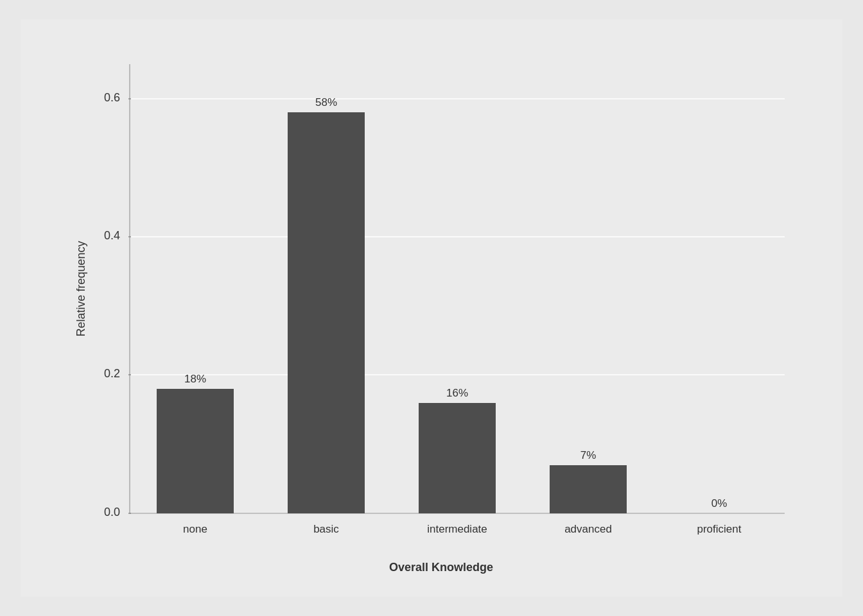  What do you see at coordinates (81, 289) in the screenshot?
I see `y-axis-label: Relative frequency` at bounding box center [81, 289].